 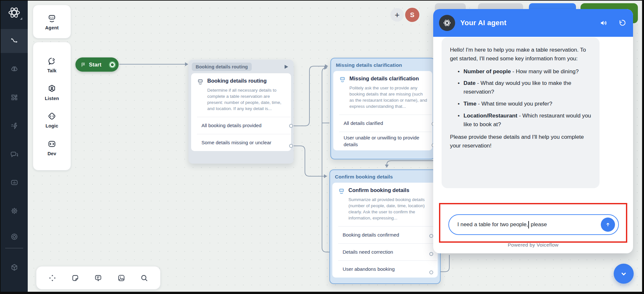 What do you see at coordinates (502, 225) in the screenshot?
I see `input-value: I need a table for two people, please` at bounding box center [502, 225].